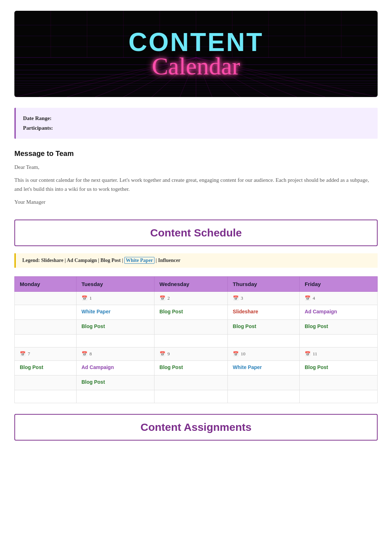 The image size is (392, 539). I want to click on calendar-entry-row-1-1: Blog Post, so click(196, 383).